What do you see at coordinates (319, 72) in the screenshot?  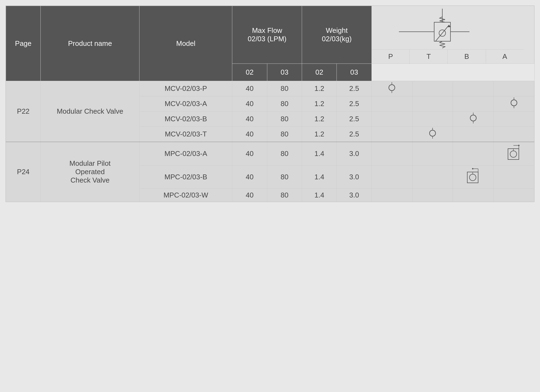 I see `header-weight-02: 02` at bounding box center [319, 72].